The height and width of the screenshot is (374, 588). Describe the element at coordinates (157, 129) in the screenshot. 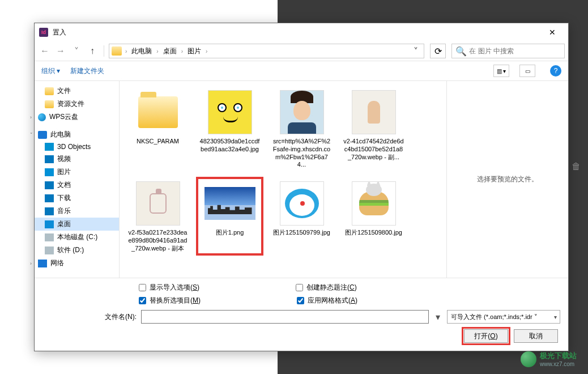

I see `file-item: NKSC_PARAM` at that location.